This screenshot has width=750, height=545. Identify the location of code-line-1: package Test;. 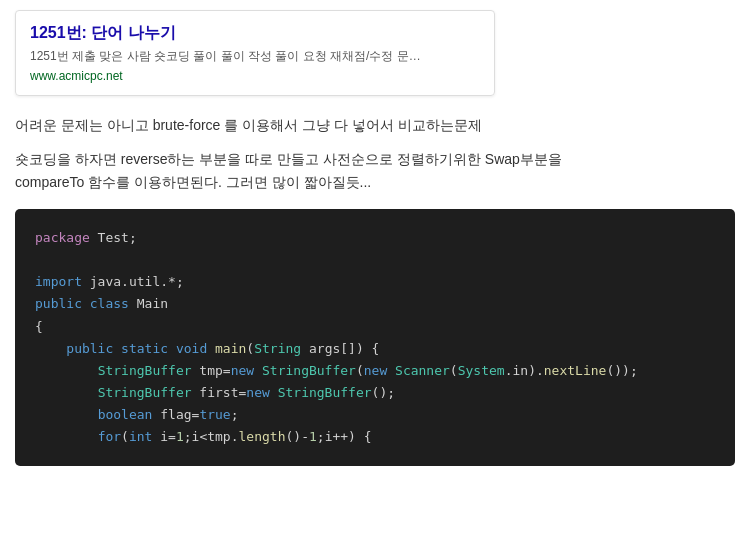
(375, 238).